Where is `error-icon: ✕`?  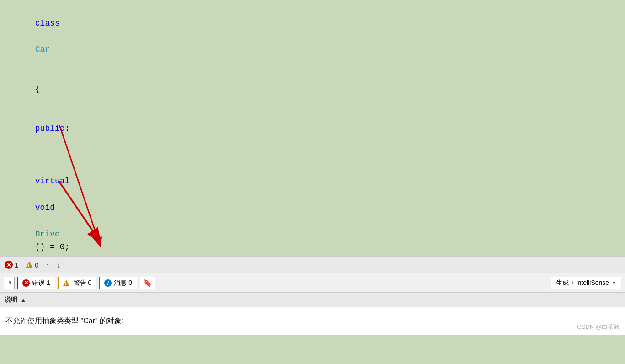
error-icon: ✕ is located at coordinates (9, 265).